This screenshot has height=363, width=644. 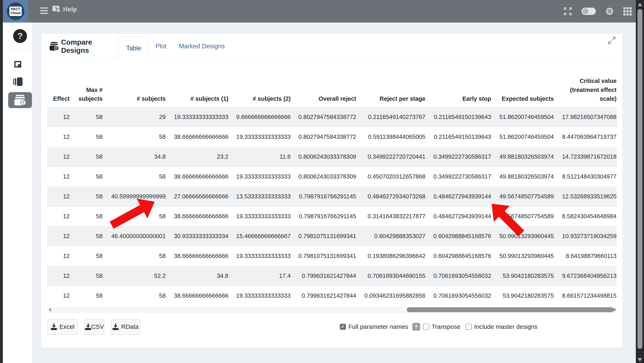 I want to click on card-header: + Compare Designs Table Plot Marked Desi…, so click(x=332, y=46).